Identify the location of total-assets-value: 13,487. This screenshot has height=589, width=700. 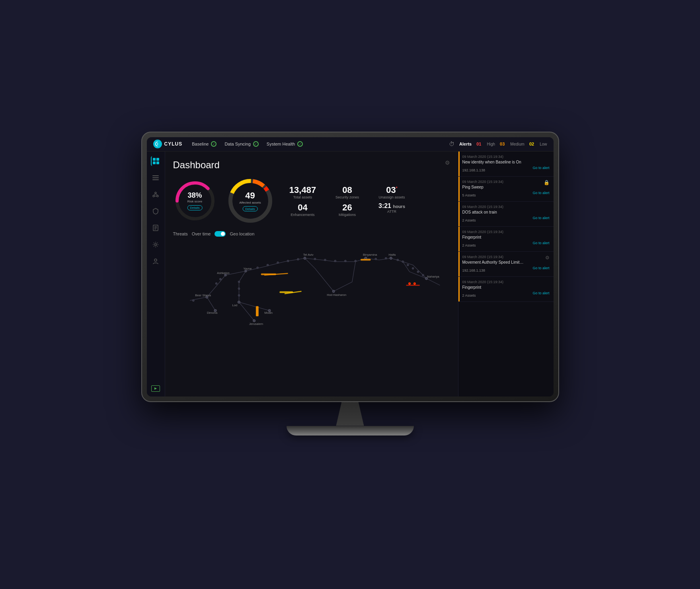
(302, 190).